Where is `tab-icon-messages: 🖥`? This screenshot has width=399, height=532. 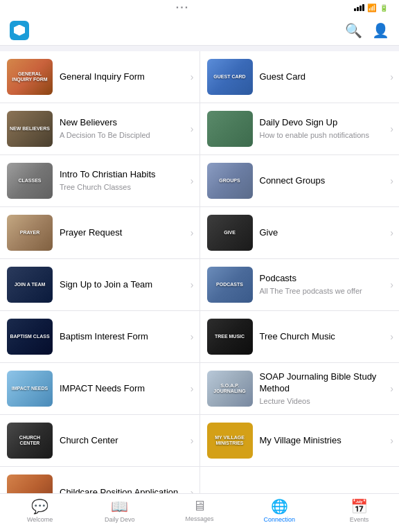 tab-icon-messages: 🖥 is located at coordinates (200, 506).